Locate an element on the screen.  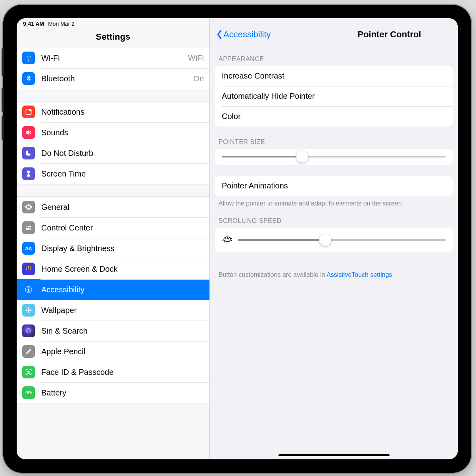
chevron-left-icon is located at coordinates (219, 35).